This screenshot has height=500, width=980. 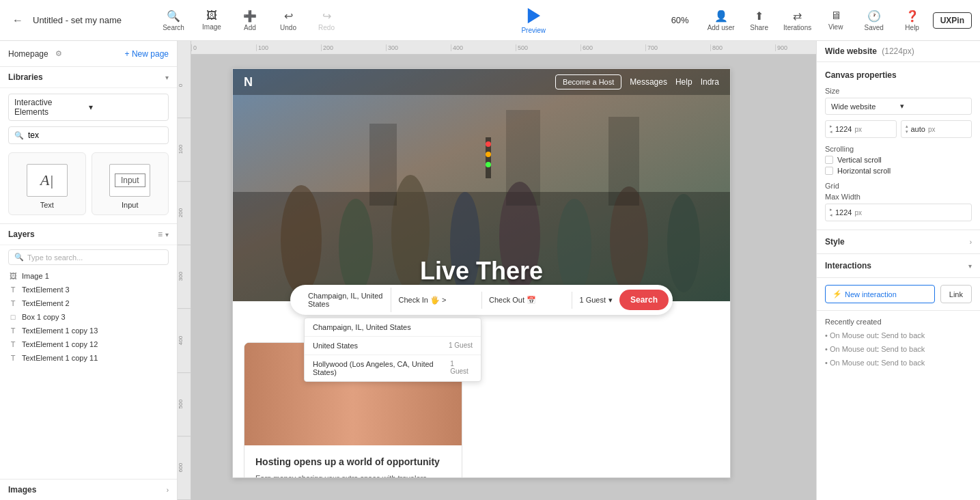 I want to click on hero-search-button: Search, so click(x=644, y=300).